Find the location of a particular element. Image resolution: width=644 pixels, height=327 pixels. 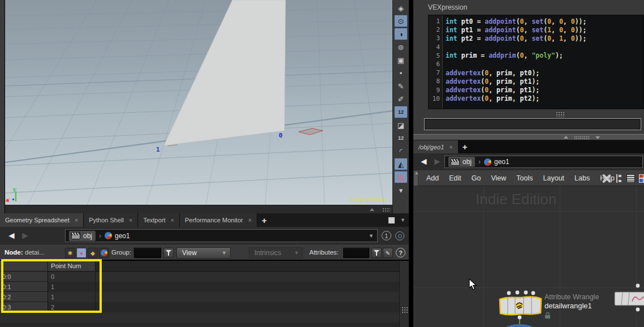

code-line: 6 is located at coordinates (536, 64).